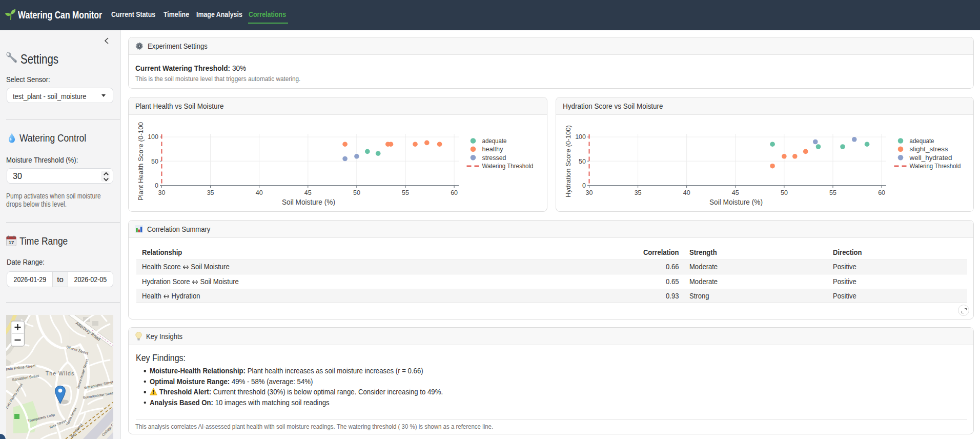  What do you see at coordinates (60, 373) in the screenshot?
I see `svg-text: The Wilds` at bounding box center [60, 373].